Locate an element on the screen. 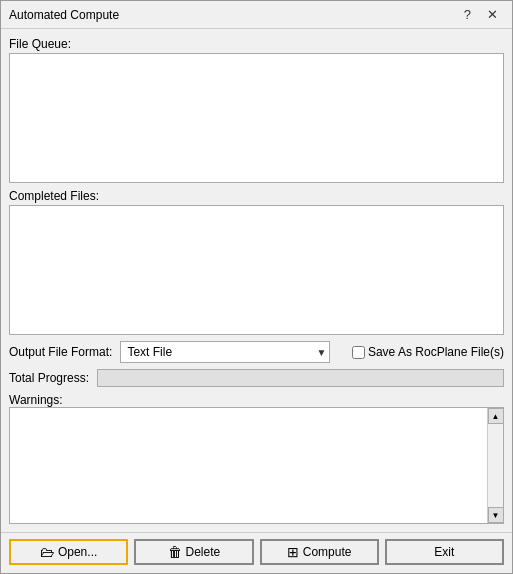 The width and height of the screenshot is (513, 574). title-bar: Automated Compute ? ✕ is located at coordinates (256, 15).